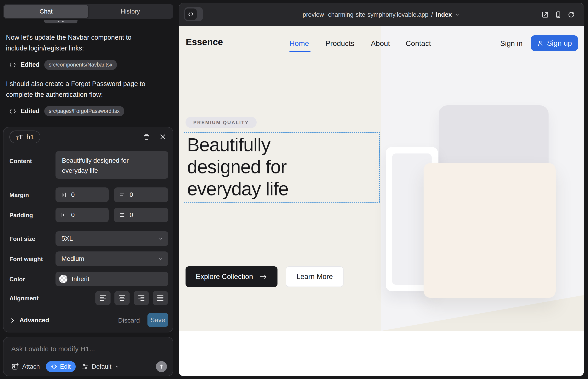  What do you see at coordinates (22, 239) in the screenshot?
I see `font-size-label: Font size` at bounding box center [22, 239].